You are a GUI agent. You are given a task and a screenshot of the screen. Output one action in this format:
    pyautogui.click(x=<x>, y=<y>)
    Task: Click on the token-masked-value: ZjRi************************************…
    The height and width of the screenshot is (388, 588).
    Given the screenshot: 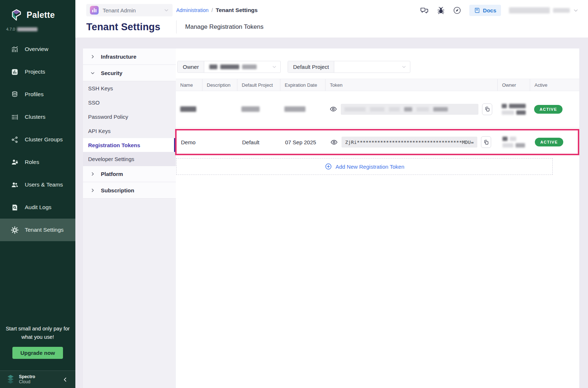 What is the action you would take?
    pyautogui.click(x=409, y=142)
    